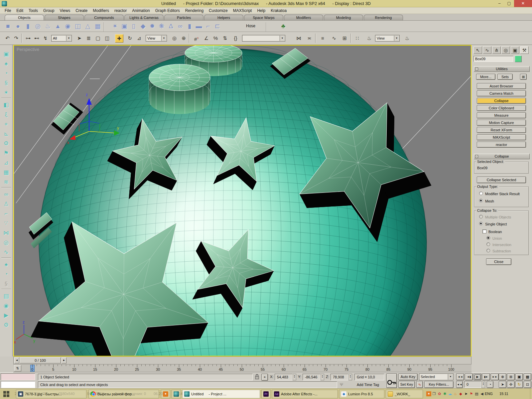 Image resolution: width=532 pixels, height=399 pixels. Describe the element at coordinates (490, 384) in the screenshot. I see `time-configuration-icon: ◔` at that location.